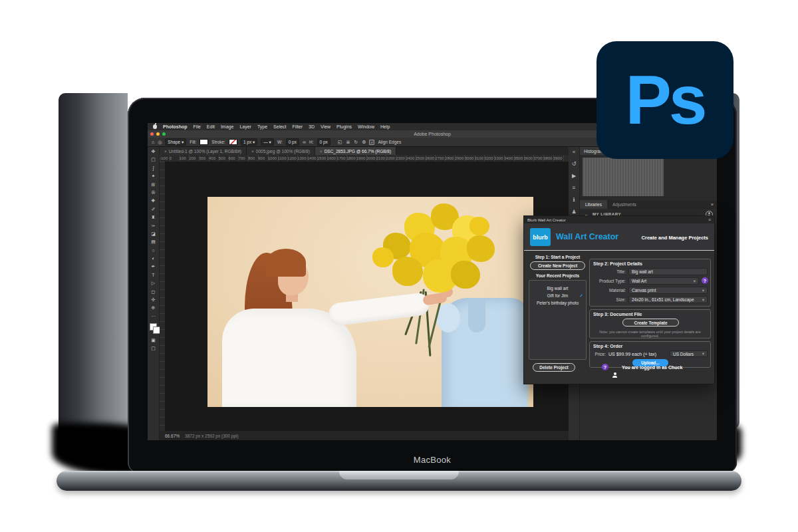 This screenshot has height=532, width=798. I want to click on tab-libraries: Libraries, so click(593, 205).